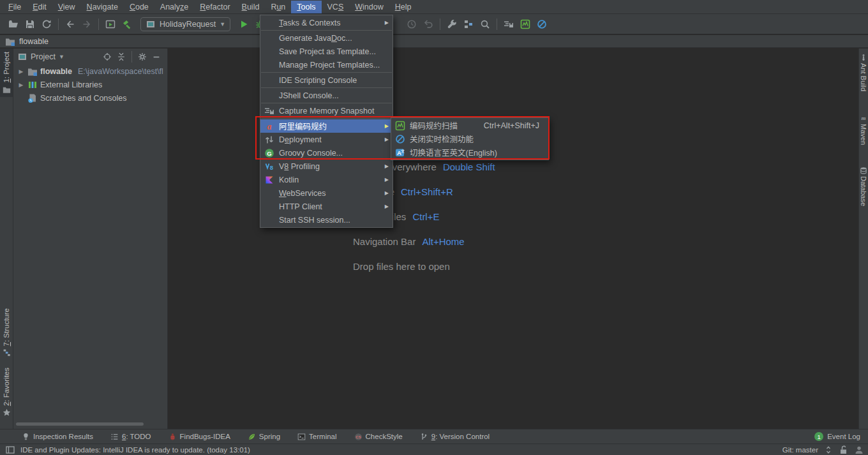 The height and width of the screenshot is (455, 868). I want to click on menu-item-capture-memory-snapshot: Capture Memory Snapshot, so click(327, 111).